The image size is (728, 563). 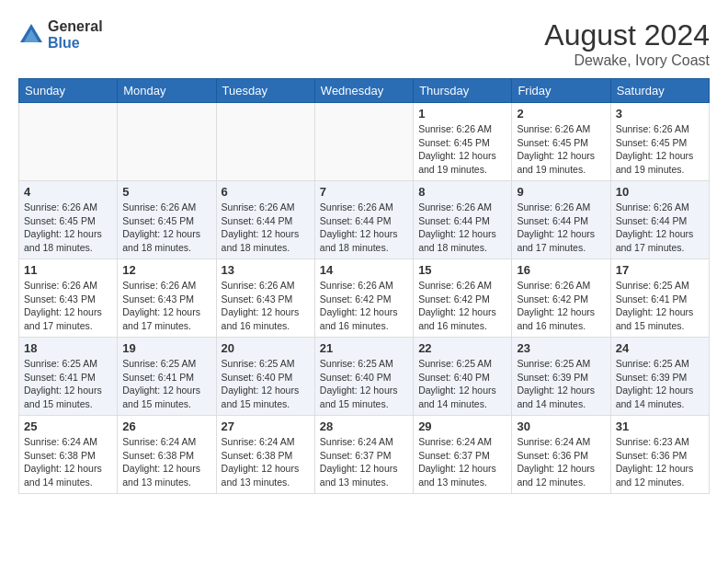 What do you see at coordinates (462, 114) in the screenshot?
I see `day-number: 1` at bounding box center [462, 114].